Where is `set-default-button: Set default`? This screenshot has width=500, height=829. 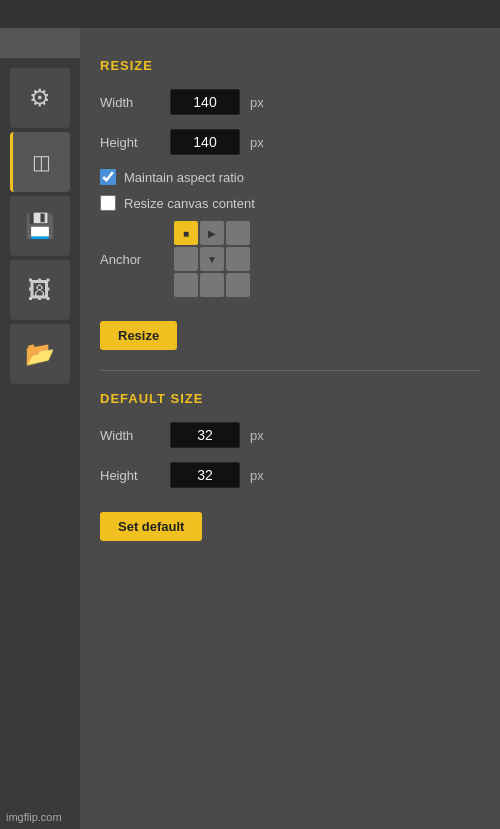 set-default-button: Set default is located at coordinates (151, 526).